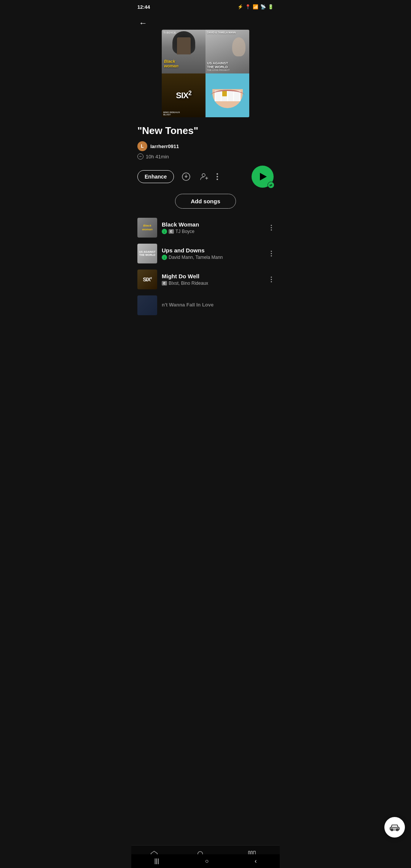  What do you see at coordinates (213, 228) in the screenshot?
I see `track-info-1: Black Woman E TJ Boyce` at bounding box center [213, 228].